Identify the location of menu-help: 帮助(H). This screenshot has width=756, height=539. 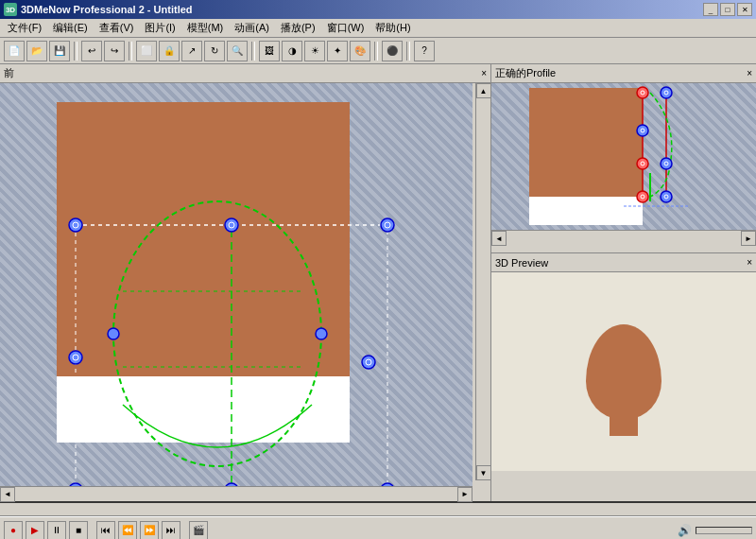
(393, 28).